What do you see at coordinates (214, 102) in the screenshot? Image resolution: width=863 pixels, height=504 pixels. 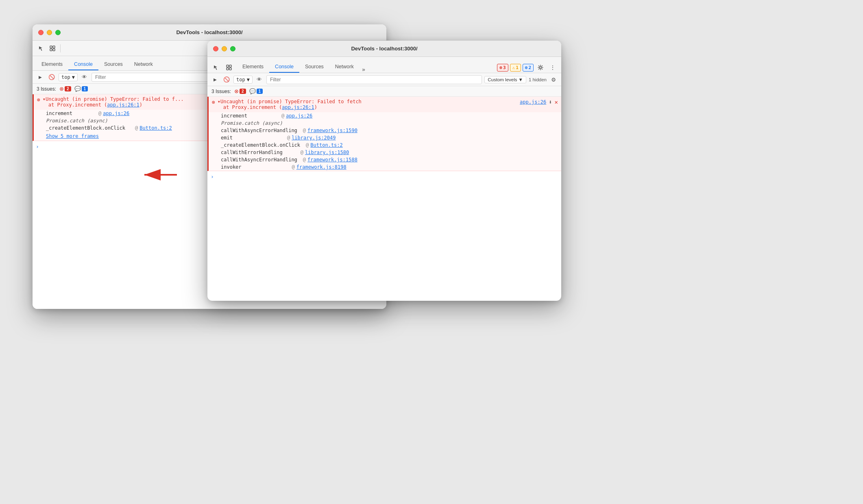 I see `error-icon-front: ⊗` at bounding box center [214, 102].